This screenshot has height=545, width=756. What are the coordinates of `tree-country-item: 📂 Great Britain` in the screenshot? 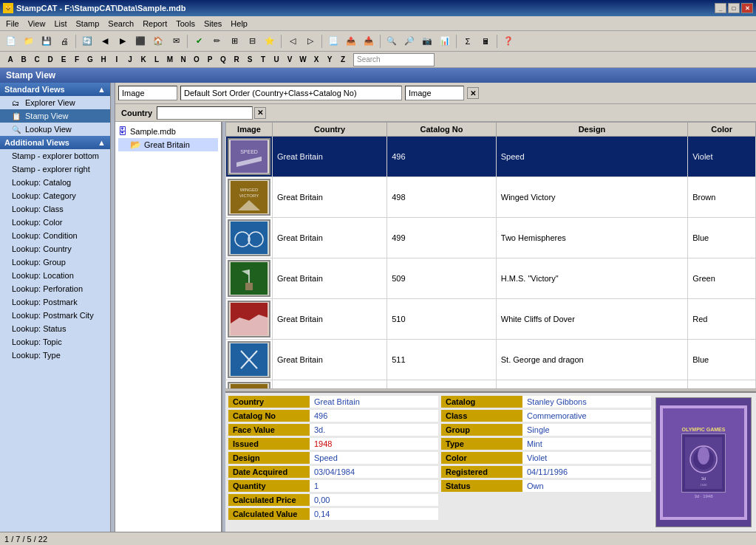 It's located at (168, 145).